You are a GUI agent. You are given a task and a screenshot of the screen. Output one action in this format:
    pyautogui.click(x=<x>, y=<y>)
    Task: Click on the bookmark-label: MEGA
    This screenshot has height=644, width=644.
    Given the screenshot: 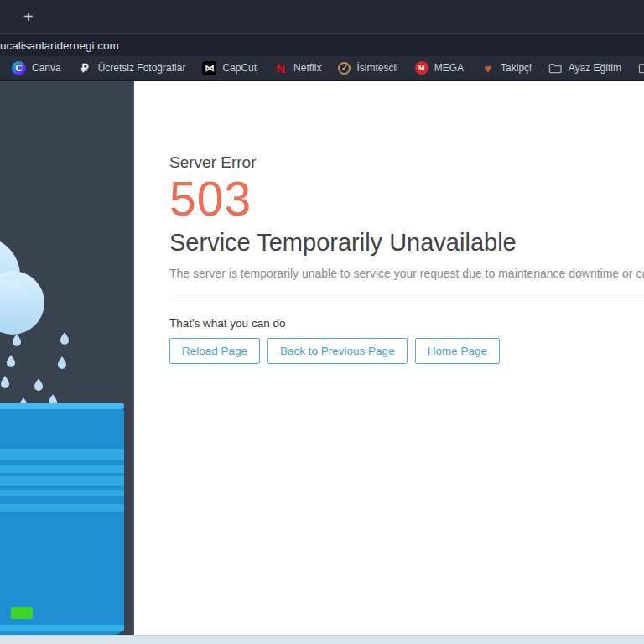 What is the action you would take?
    pyautogui.click(x=449, y=68)
    